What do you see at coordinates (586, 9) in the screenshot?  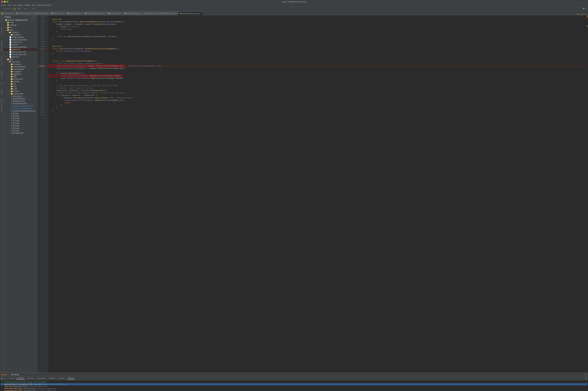 I see `settings-icon: ⚙` at bounding box center [586, 9].